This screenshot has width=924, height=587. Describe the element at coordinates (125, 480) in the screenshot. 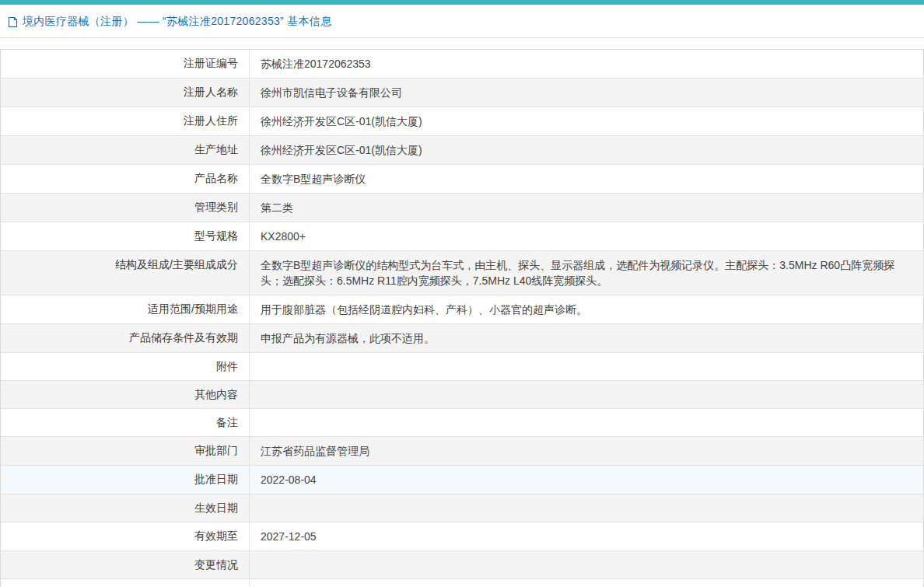

I see `row-label: 批准日期` at that location.